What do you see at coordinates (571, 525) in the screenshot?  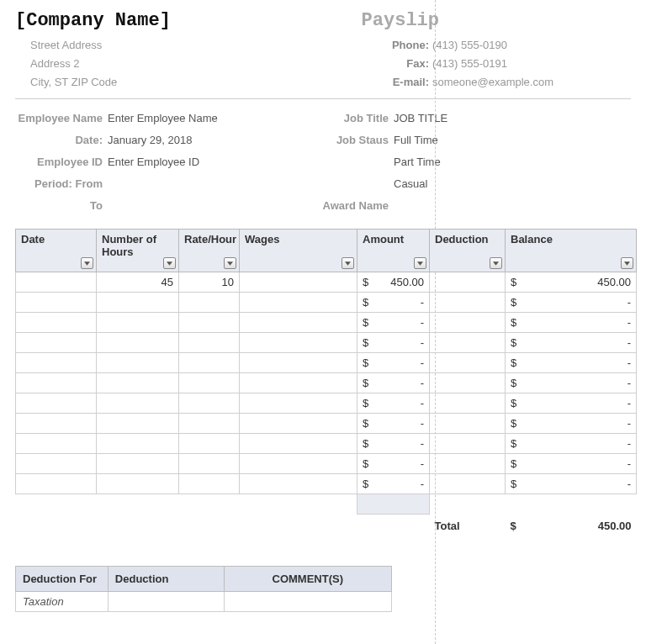 I see `total-balance: $450.00` at bounding box center [571, 525].